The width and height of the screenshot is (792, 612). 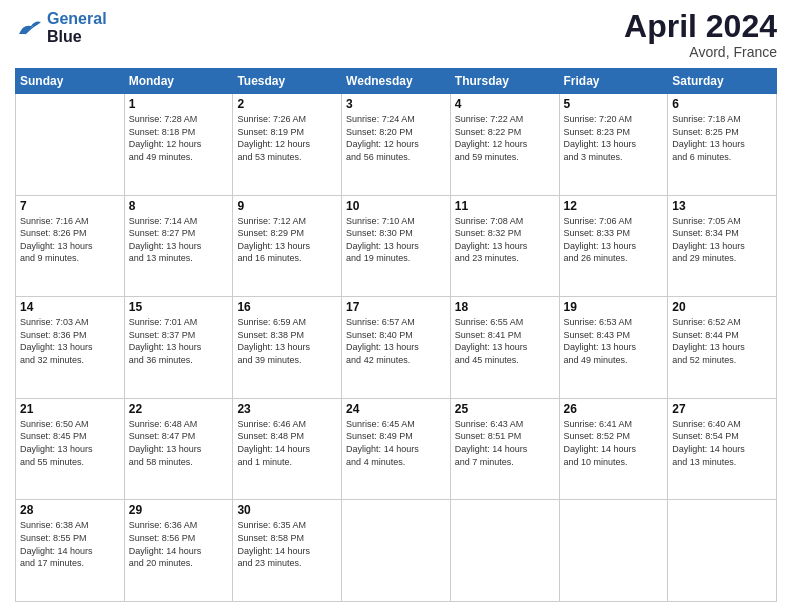 What do you see at coordinates (70, 307) in the screenshot?
I see `day-number: 14` at bounding box center [70, 307].